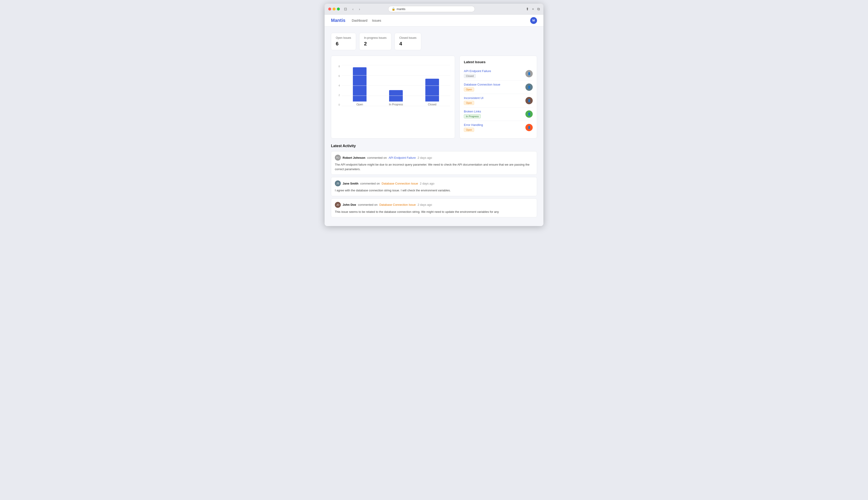 The width and height of the screenshot is (868, 500). I want to click on stat-value-closed: 4, so click(408, 44).